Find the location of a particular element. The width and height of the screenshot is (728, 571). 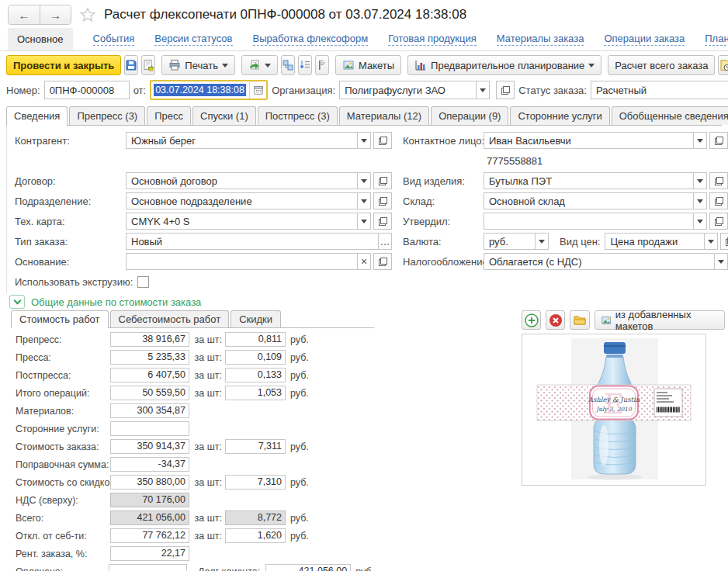

cost-section-title: Общие данные по стоимости заказа is located at coordinates (116, 303).